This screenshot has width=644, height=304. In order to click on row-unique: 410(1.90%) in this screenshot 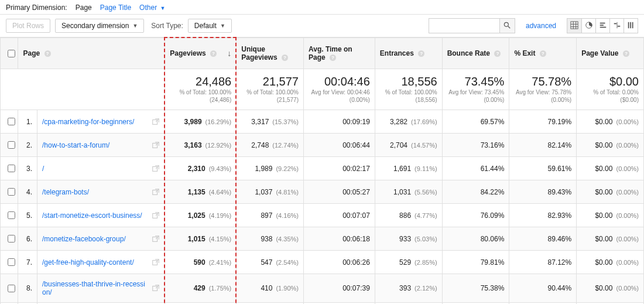, I will do `click(270, 288)`.